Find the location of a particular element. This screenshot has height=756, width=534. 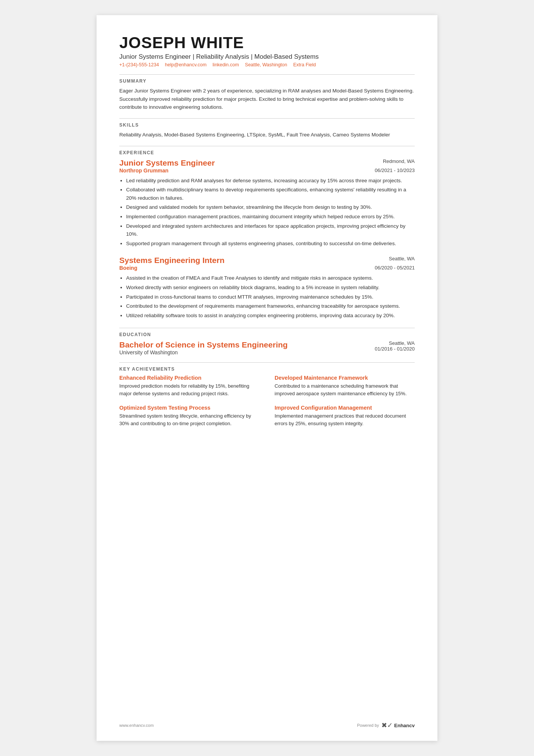

education-divider is located at coordinates (267, 362).